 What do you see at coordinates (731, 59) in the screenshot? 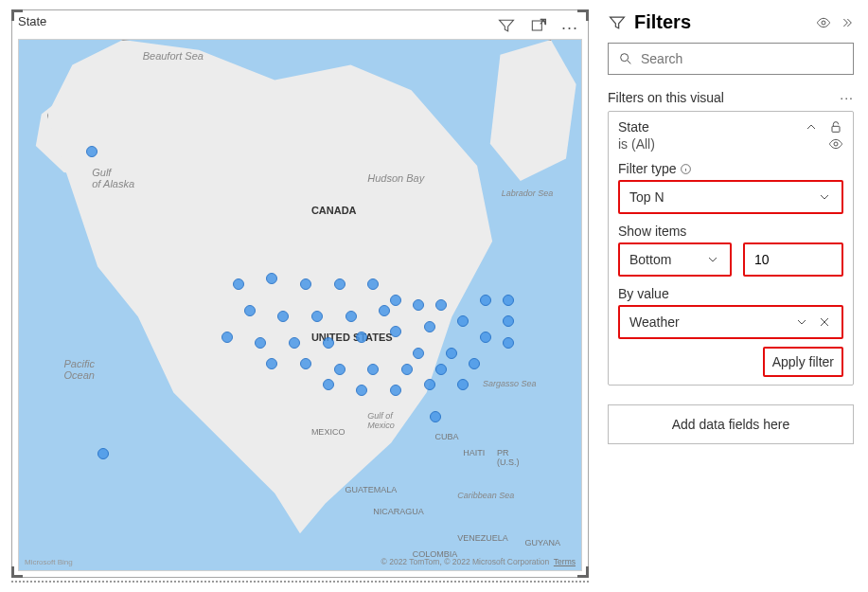
I see `search-box` at bounding box center [731, 59].